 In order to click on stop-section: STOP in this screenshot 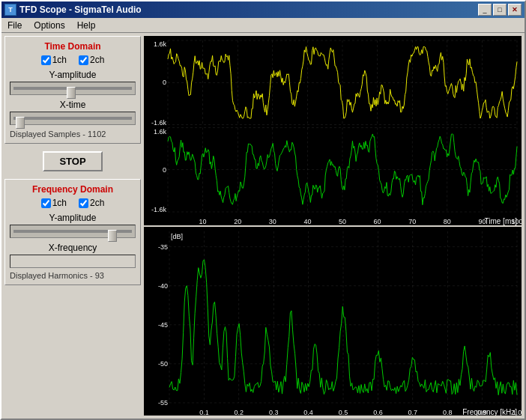, I will do `click(73, 162)`.